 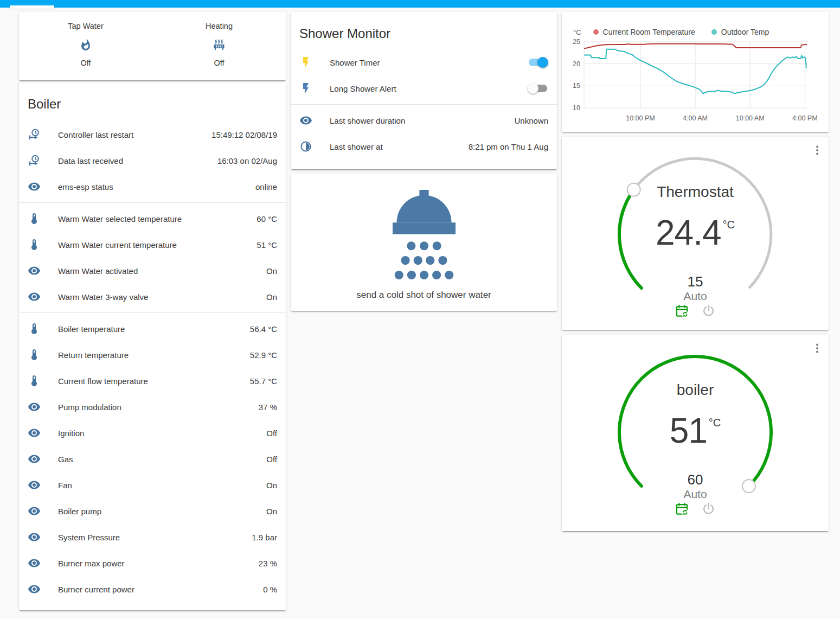 What do you see at coordinates (640, 118) in the screenshot?
I see `svg-text: 10:00 PM` at bounding box center [640, 118].